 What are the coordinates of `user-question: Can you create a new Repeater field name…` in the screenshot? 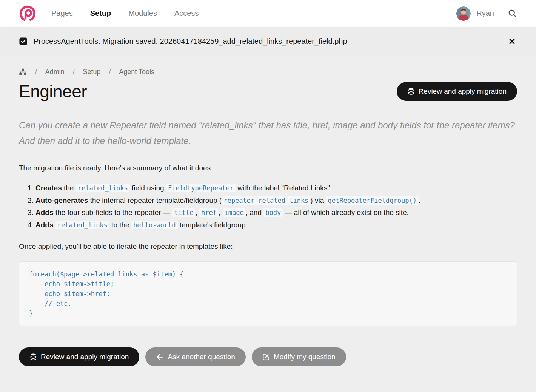 It's located at (268, 133).